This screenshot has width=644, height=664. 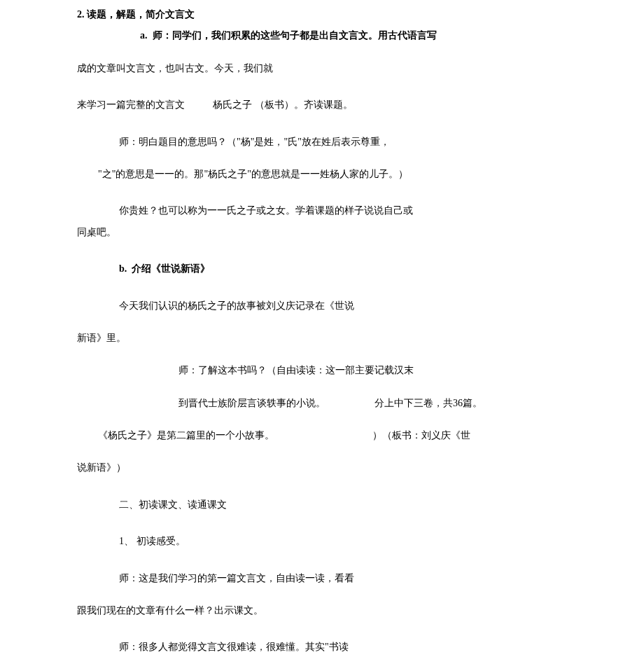 What do you see at coordinates (322, 306) in the screenshot?
I see `text-line: 今天我们认识的杨氏之子的故事被刘义庆记录在《世说` at bounding box center [322, 306].